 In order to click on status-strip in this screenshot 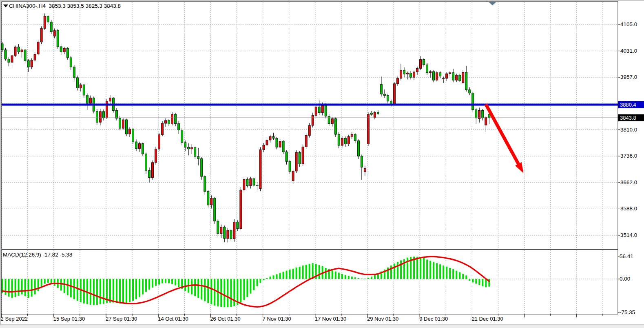, I will do `click(322, 326)`.